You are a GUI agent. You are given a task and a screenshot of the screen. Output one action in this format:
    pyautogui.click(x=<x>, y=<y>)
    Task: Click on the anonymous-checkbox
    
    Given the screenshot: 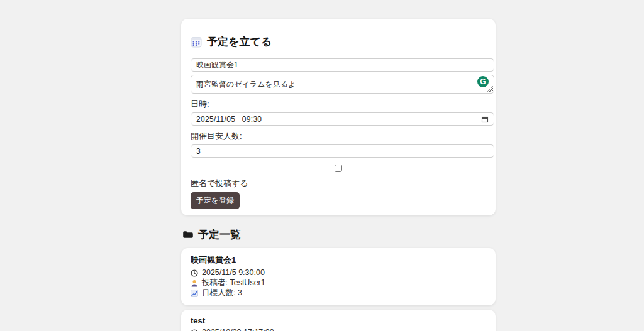 What is the action you would take?
    pyautogui.click(x=338, y=168)
    